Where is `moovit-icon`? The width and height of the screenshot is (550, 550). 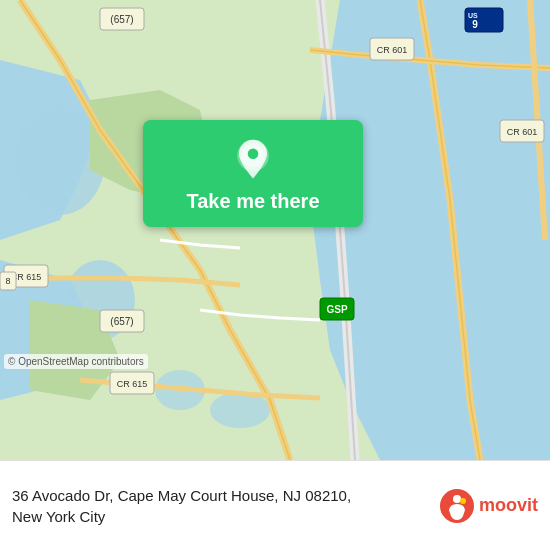 moovit-icon is located at coordinates (457, 506).